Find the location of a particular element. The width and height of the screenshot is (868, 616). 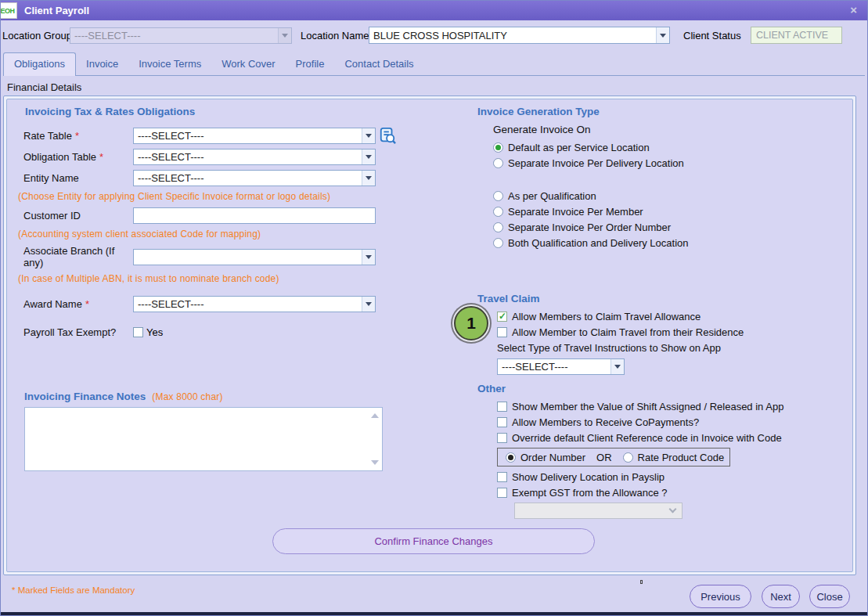

location-group-select: ----SELECT---- is located at coordinates (181, 36).